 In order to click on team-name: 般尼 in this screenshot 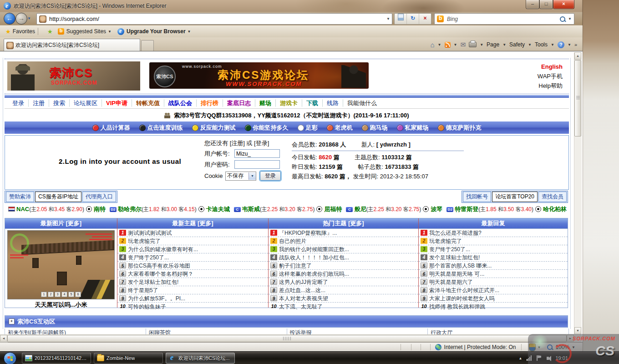, I will do `click(360, 209)`.